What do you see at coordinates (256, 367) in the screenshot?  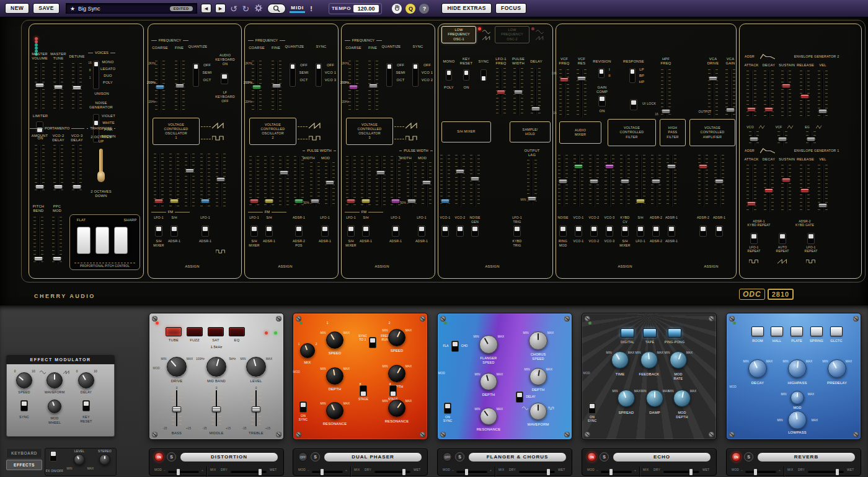 I see `level-knob` at bounding box center [256, 367].